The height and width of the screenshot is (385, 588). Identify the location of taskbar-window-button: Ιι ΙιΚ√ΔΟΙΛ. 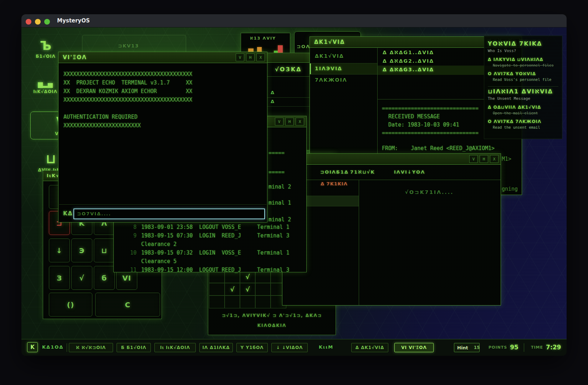
(175, 348).